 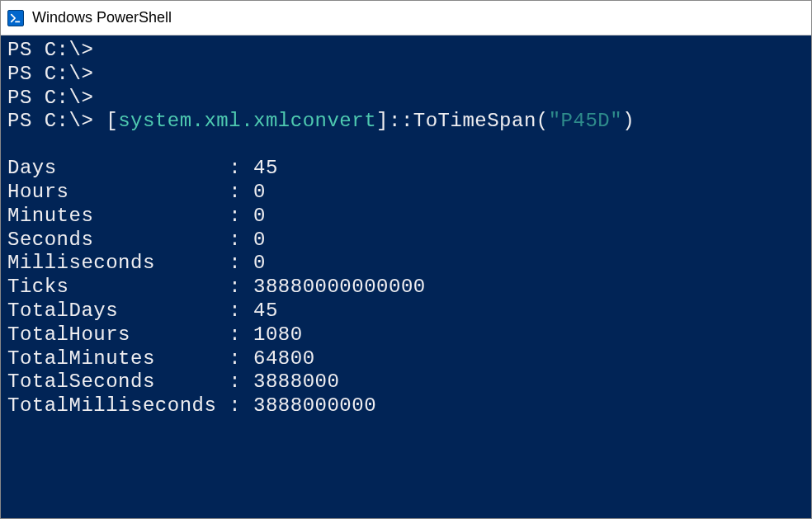 What do you see at coordinates (383, 120) in the screenshot?
I see `bracket-close: ]` at bounding box center [383, 120].